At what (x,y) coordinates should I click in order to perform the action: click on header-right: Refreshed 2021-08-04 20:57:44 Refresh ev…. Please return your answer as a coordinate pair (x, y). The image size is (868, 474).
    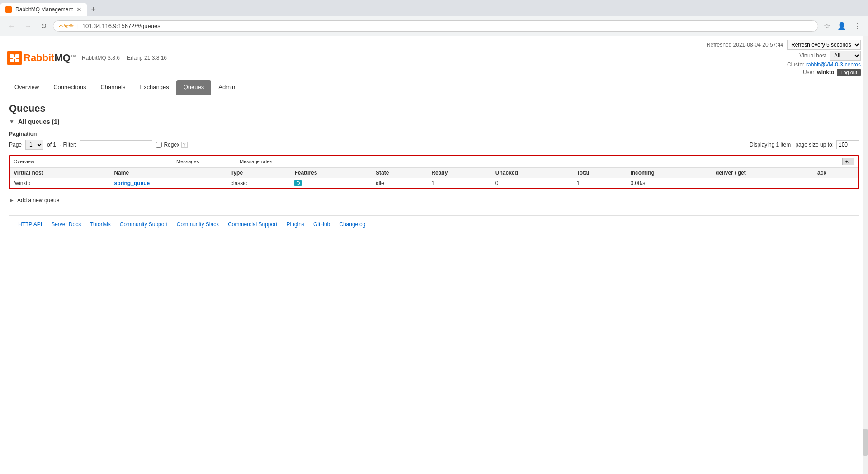
    Looking at the image, I should click on (784, 58).